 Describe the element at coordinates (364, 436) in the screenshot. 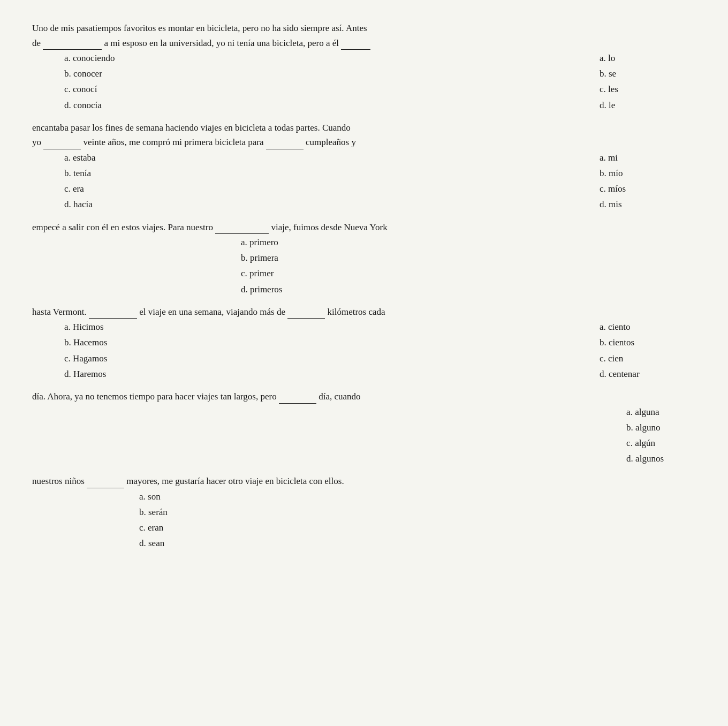

I see `q8-options-container: a. alguna b. alguno c. algún d. algunos` at that location.